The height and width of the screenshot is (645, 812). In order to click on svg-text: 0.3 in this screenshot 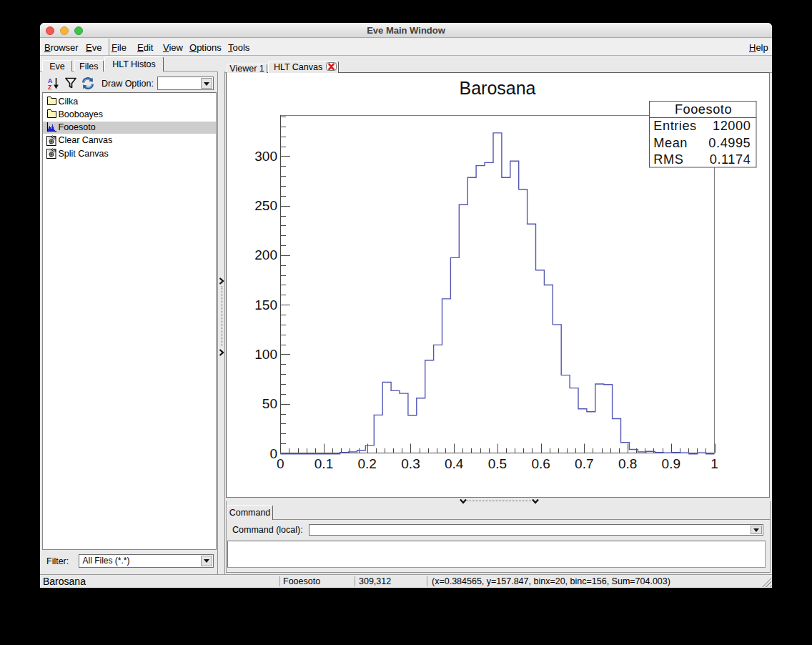, I will do `click(410, 463)`.